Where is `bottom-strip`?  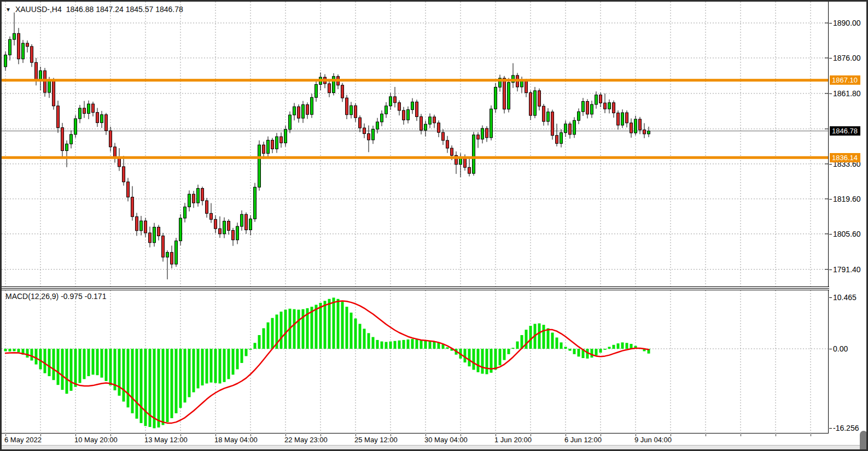 bottom-strip is located at coordinates (434, 447).